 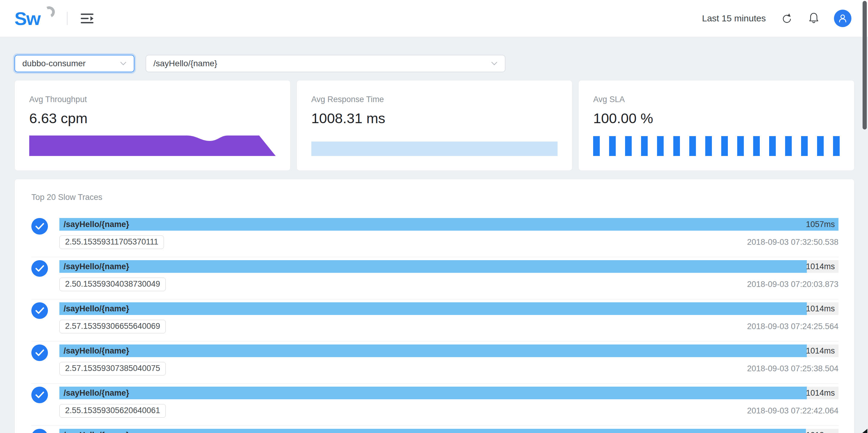 I want to click on service-select: dubbo-consumer, so click(x=74, y=64).